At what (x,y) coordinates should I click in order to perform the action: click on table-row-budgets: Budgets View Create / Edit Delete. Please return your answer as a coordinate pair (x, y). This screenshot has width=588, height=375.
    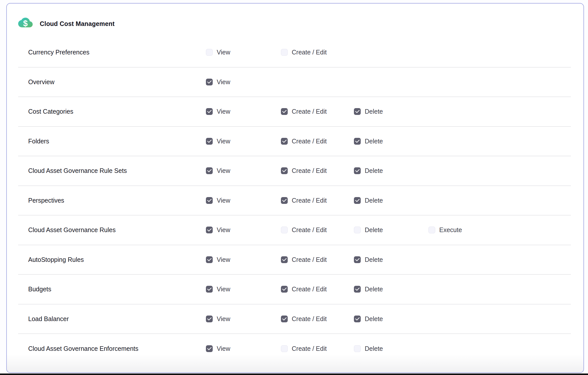
    Looking at the image, I should click on (295, 290).